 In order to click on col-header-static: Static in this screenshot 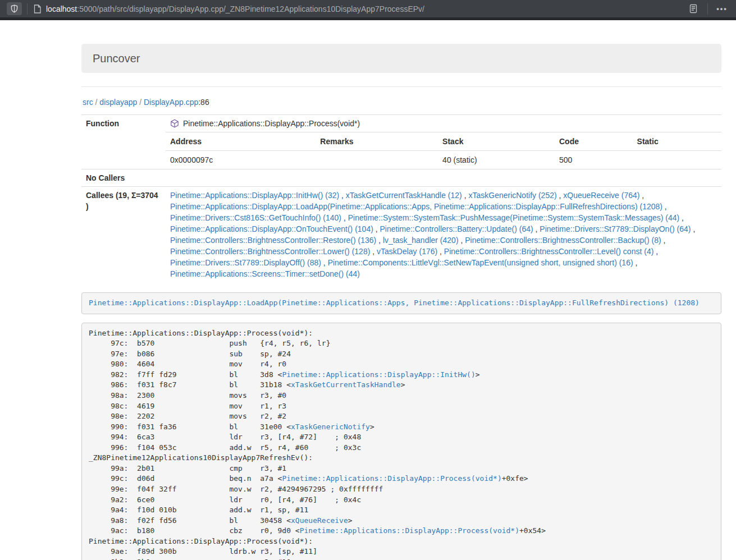, I will do `click(677, 141)`.